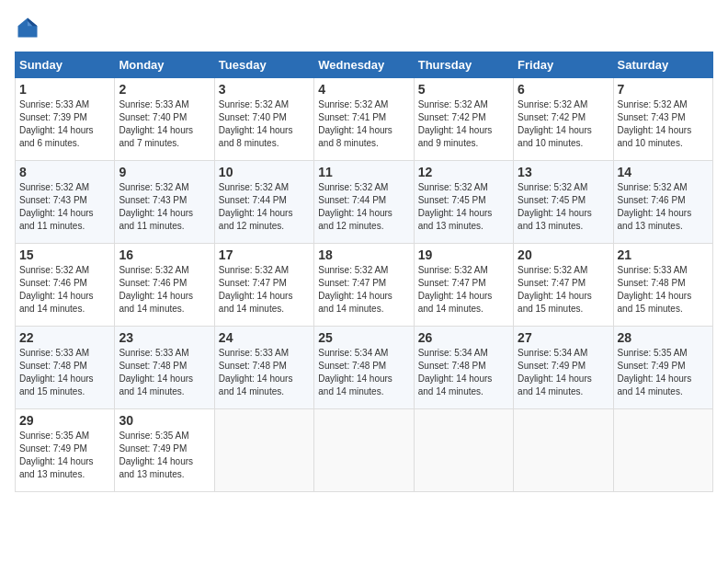 This screenshot has height=563, width=728. Describe the element at coordinates (364, 255) in the screenshot. I see `day-number: 18` at that location.